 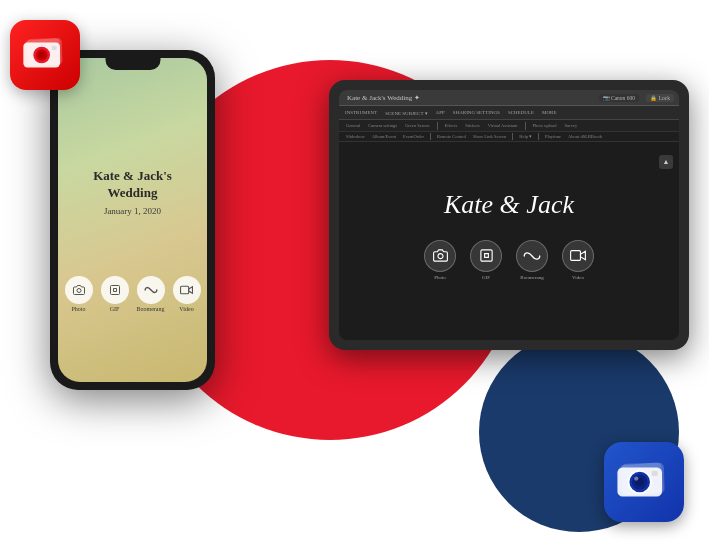 What do you see at coordinates (509, 113) in the screenshot?
I see `tablet-nav: INSTRUMENT SCENE SUBJECT ▾ APP SHARING S…` at bounding box center [509, 113].